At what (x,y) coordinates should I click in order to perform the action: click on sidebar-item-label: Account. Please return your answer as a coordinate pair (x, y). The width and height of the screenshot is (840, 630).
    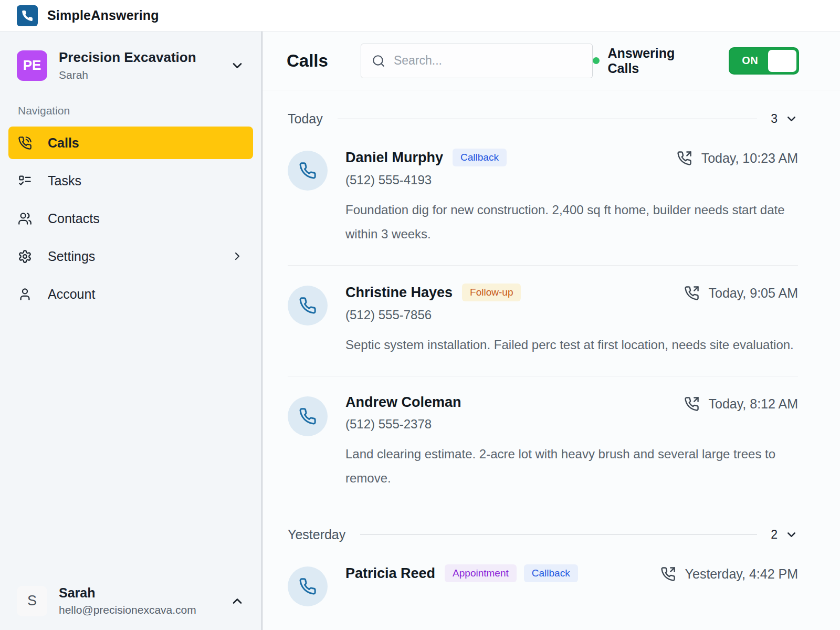
    Looking at the image, I should click on (71, 294).